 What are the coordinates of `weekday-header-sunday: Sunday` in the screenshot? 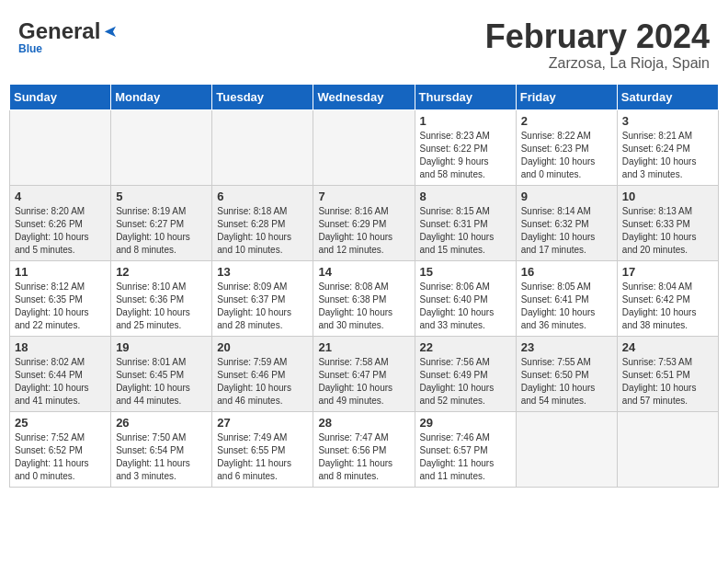 It's located at (61, 97).